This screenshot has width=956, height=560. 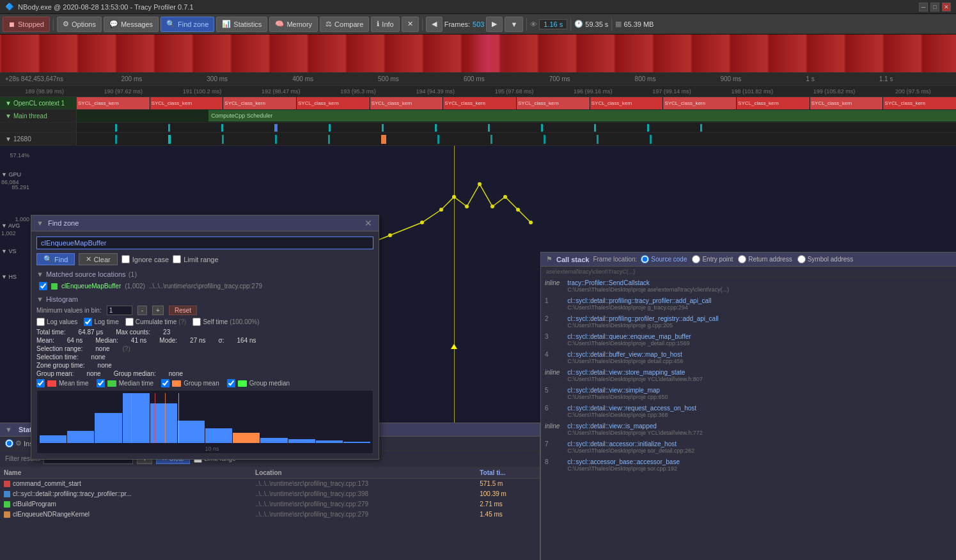 What do you see at coordinates (187, 24) in the screenshot?
I see `find-zone-button: 🔍 Find zone` at bounding box center [187, 24].